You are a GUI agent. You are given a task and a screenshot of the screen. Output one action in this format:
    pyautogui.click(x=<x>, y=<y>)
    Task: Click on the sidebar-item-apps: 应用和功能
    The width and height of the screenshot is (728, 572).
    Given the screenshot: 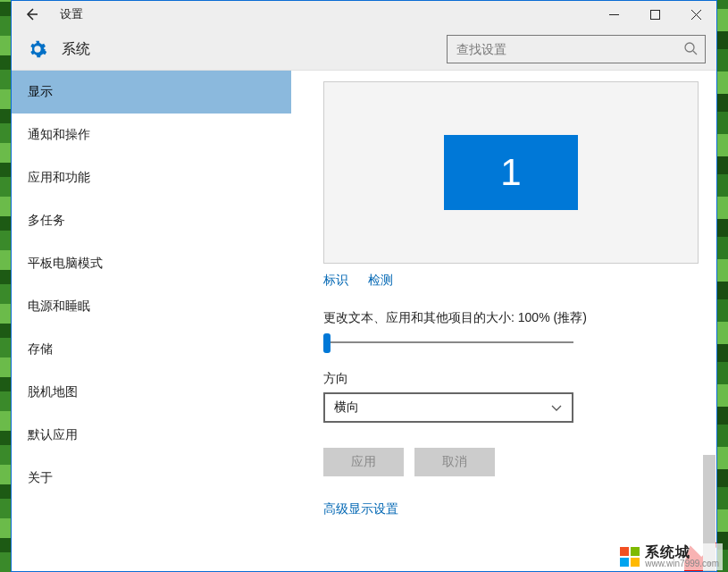 What is the action you would take?
    pyautogui.click(x=152, y=178)
    